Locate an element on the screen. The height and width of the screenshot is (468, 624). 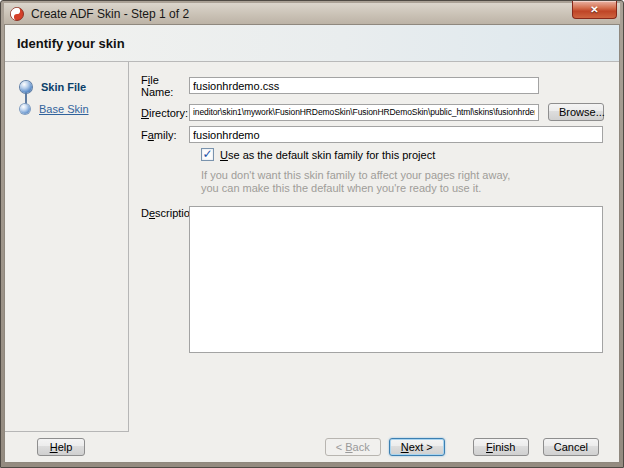
directory-input is located at coordinates (364, 112).